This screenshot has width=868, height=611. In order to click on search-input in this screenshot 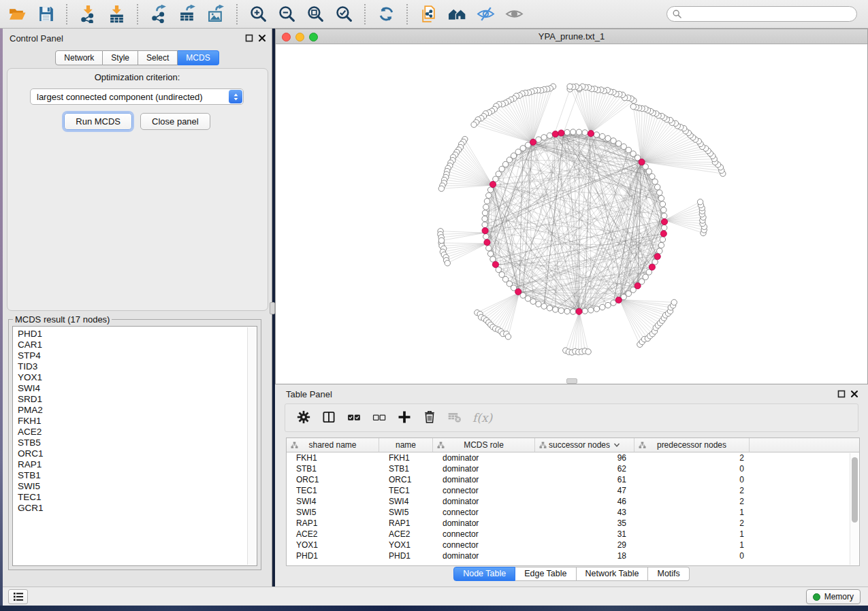, I will do `click(764, 14)`.